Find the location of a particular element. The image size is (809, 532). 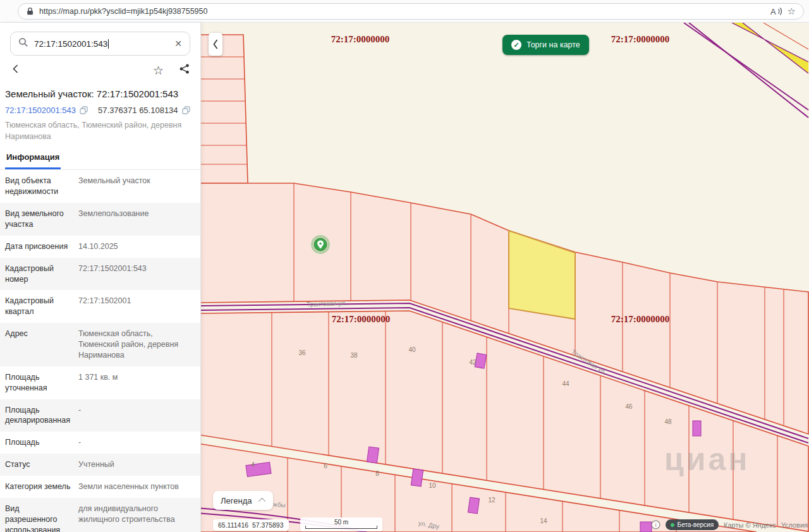

svg-text: 4 is located at coordinates (253, 465).